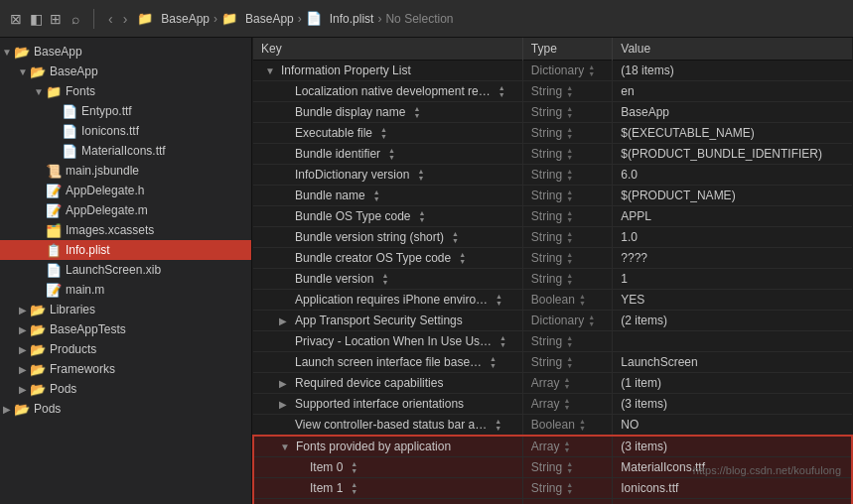  Describe the element at coordinates (111, 19) in the screenshot. I see `nav-back-button: ‹` at that location.